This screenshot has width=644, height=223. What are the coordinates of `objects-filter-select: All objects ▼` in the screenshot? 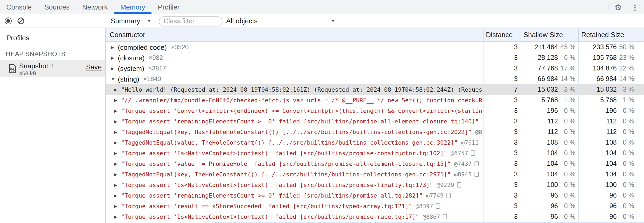 It's located at (282, 21).